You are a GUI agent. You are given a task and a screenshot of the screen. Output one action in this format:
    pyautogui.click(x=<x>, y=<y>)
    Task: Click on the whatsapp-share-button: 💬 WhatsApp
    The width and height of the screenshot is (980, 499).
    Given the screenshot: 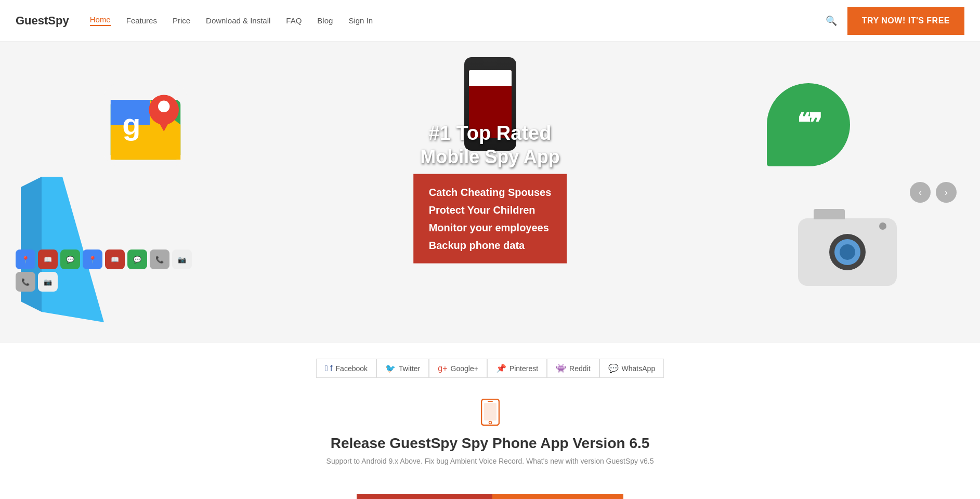 What is the action you would take?
    pyautogui.click(x=632, y=368)
    